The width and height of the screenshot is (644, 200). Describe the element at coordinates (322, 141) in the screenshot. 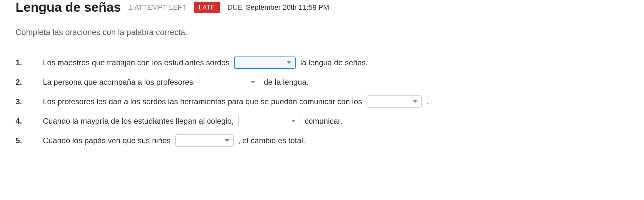

I see `question-row: 5. Cuando los papás ven que sus niños , …` at that location.